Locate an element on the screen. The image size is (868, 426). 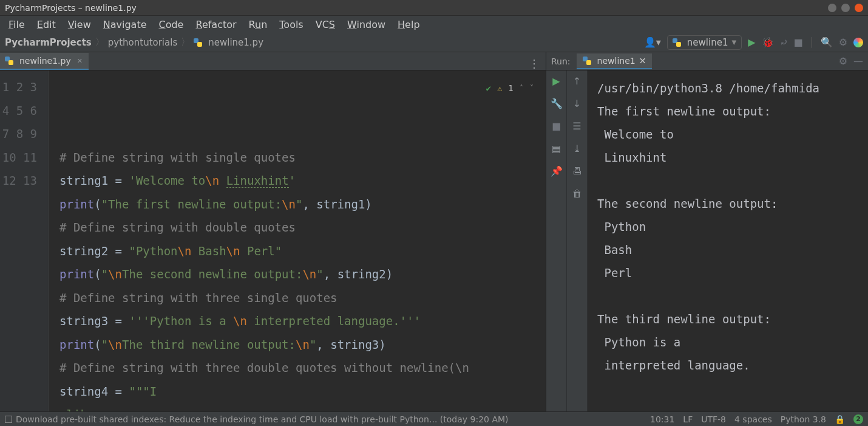
main-menu-bar: File Edit View Navigate Code Refactor Ru… is located at coordinates (434, 24).